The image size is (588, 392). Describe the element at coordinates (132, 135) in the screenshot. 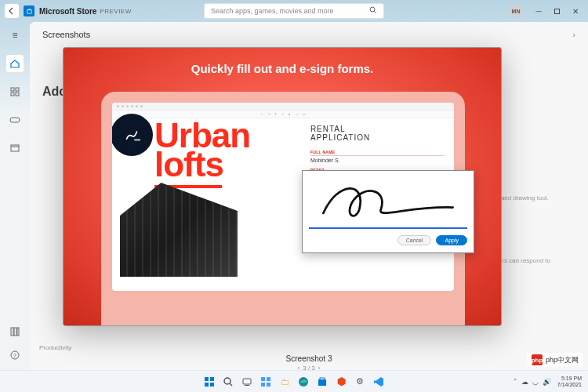

I see `esign-badge-icon` at that location.